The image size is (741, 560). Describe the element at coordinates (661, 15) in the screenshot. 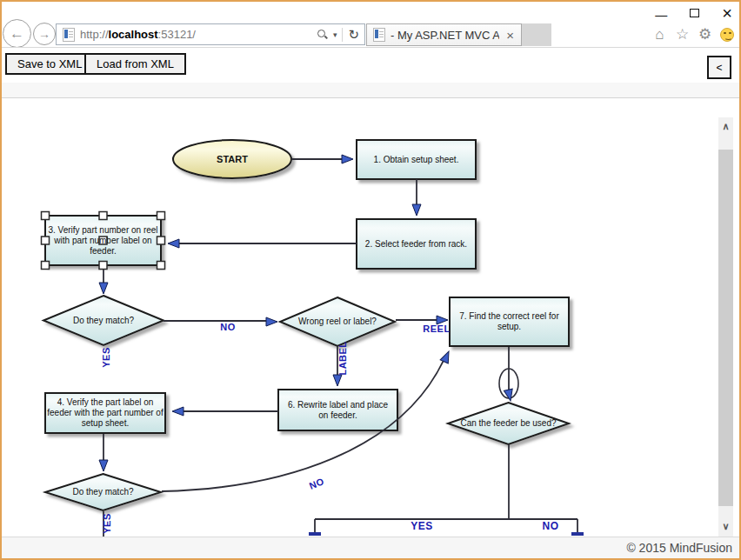

I see `minimize-button: —` at that location.